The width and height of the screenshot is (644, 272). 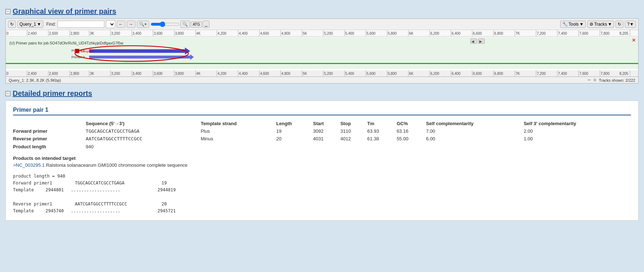 I want to click on settings-icon: ⚙, so click(x=595, y=80).